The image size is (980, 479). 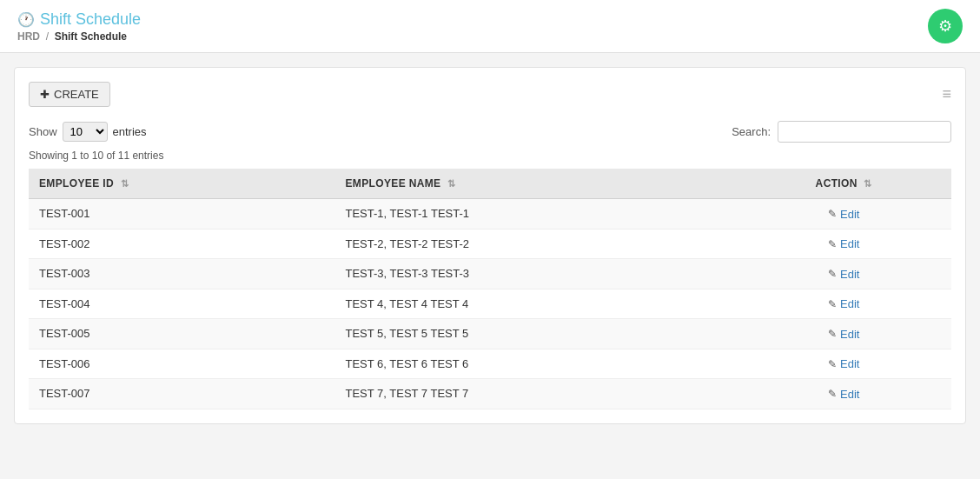 I want to click on cell-employee-name: TEST 5, TEST 5 TEST 5, so click(x=535, y=334).